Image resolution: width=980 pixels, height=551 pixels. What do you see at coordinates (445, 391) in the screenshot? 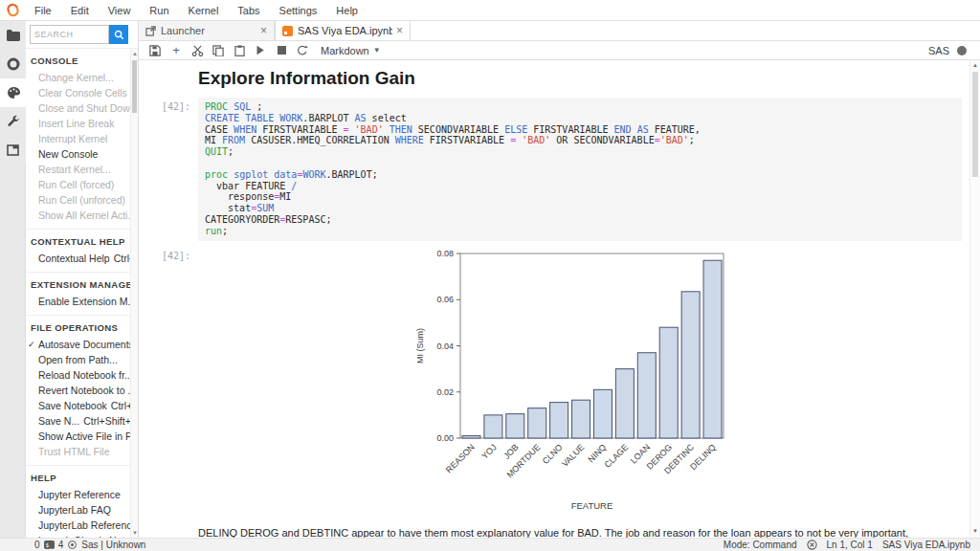
I see `svg-text: 0.02` at bounding box center [445, 391].